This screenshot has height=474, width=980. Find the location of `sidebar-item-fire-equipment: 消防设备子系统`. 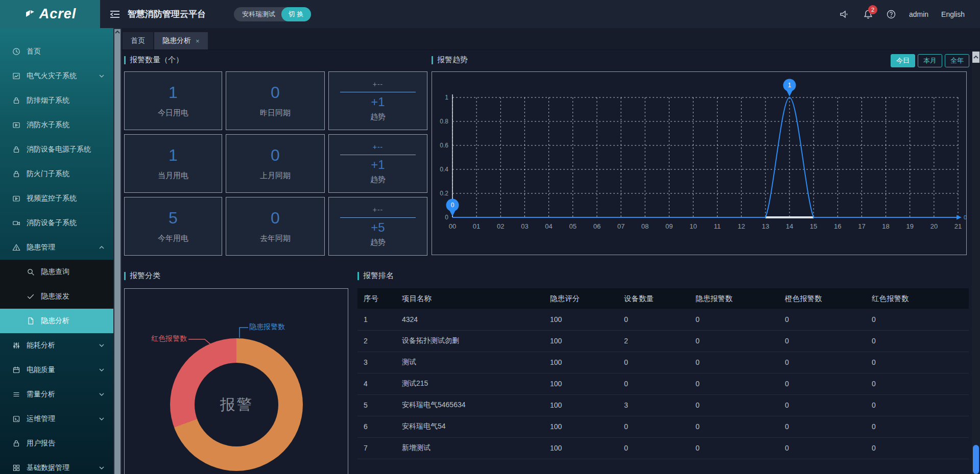

sidebar-item-fire-equipment: 消防设备子系统 is located at coordinates (57, 223).